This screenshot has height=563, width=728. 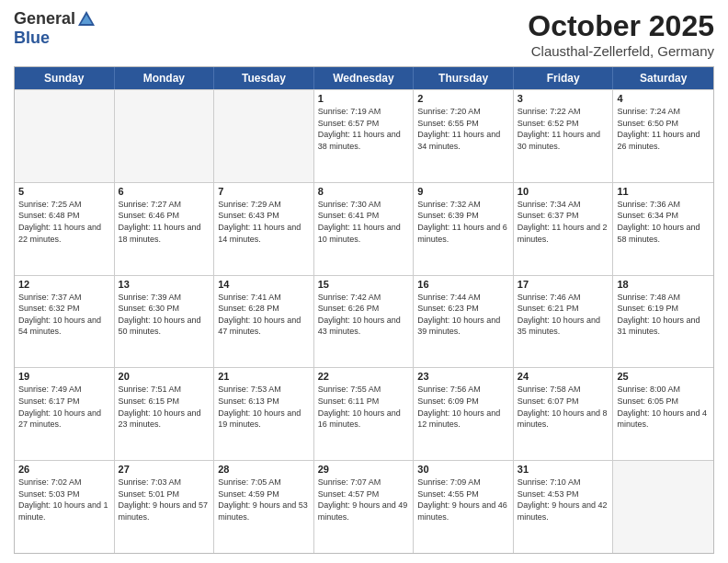 What do you see at coordinates (563, 129) in the screenshot?
I see `day-info: Sunrise: 7:22 AM Sunset: 6:52 PM Dayligh…` at bounding box center [563, 129].